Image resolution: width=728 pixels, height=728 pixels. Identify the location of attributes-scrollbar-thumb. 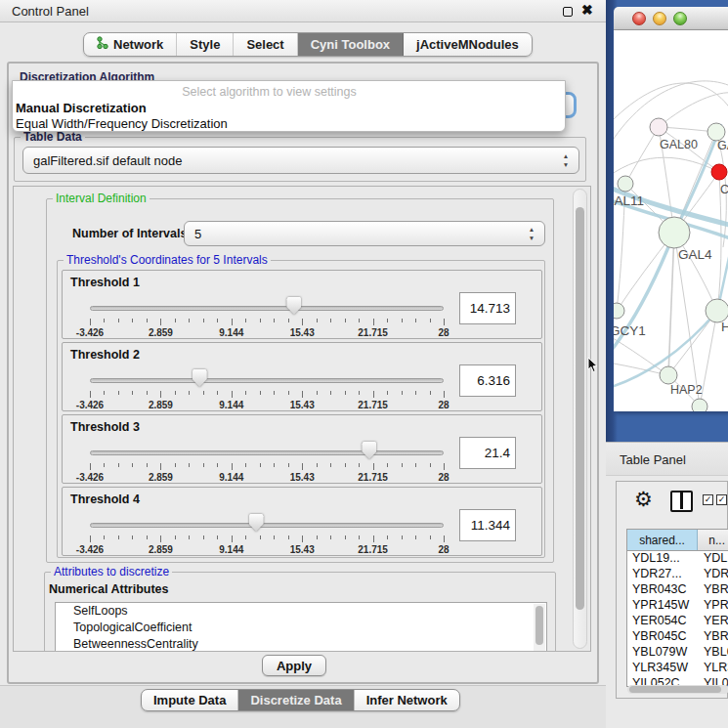
(539, 625).